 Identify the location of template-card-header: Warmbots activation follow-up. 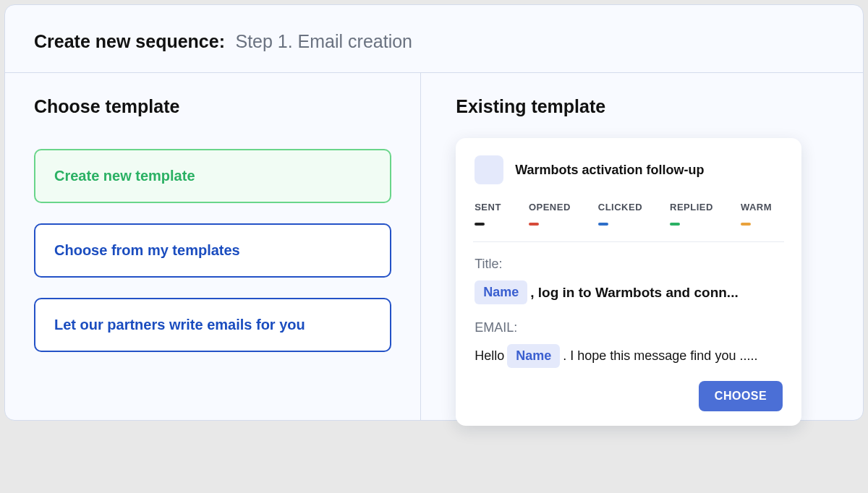
(629, 170).